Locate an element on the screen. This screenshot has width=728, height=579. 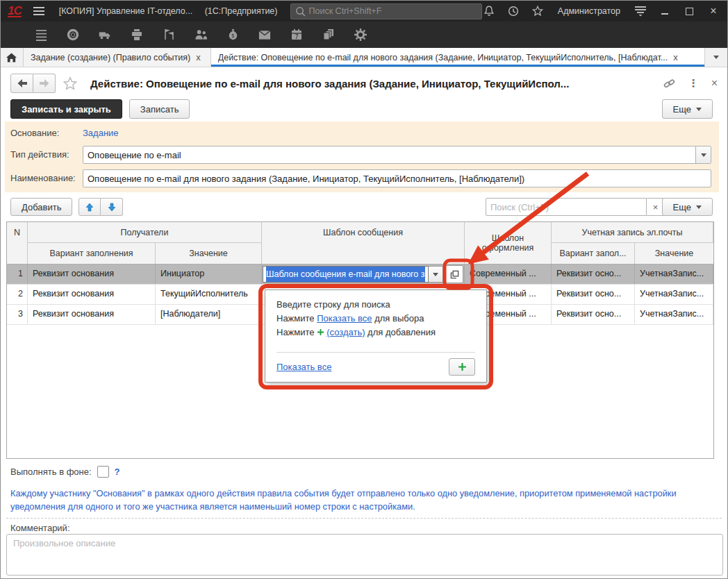
show-all-inline-link: Показать все is located at coordinates (345, 318).